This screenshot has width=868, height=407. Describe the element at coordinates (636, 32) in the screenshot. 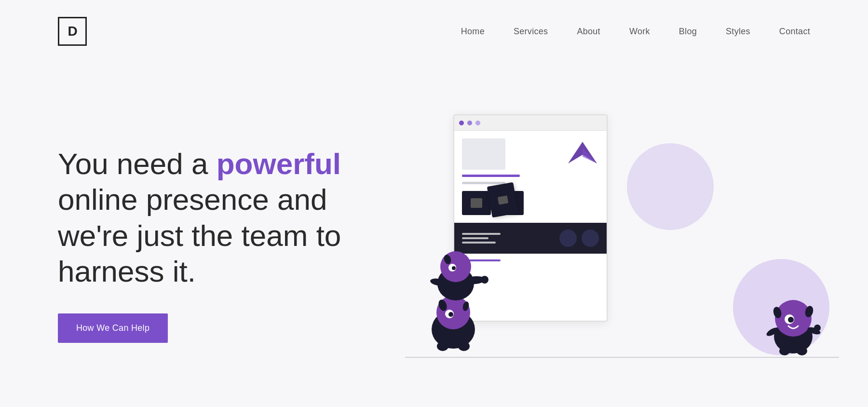

I see `navigation: Home Services About Work Blog Styles Con…` at that location.